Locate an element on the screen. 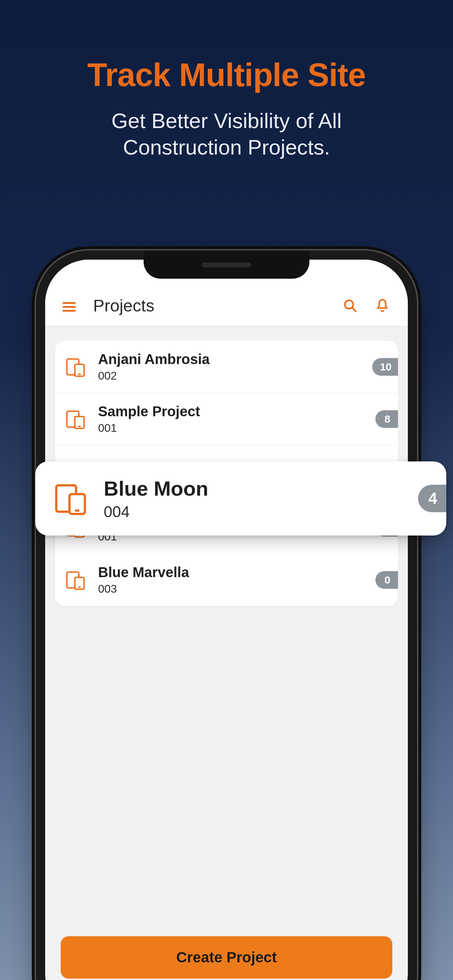 The width and height of the screenshot is (453, 980). project-code: 001 is located at coordinates (237, 428).